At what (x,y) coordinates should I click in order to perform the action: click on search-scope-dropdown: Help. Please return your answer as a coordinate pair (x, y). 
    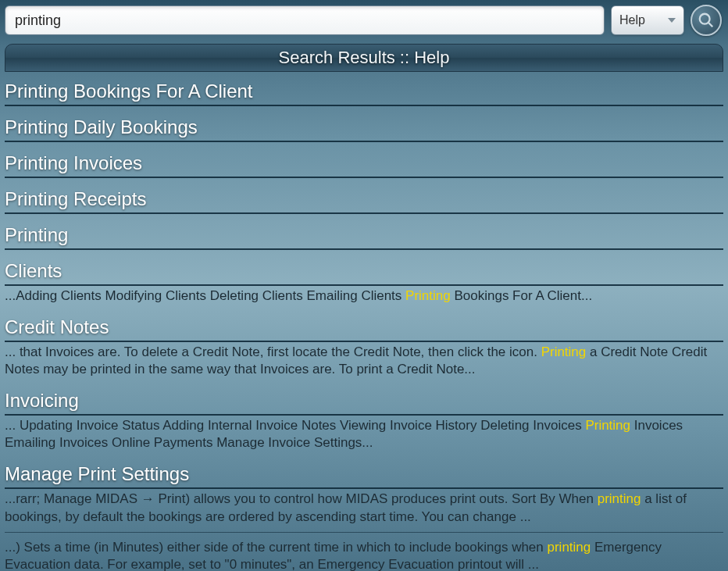
    Looking at the image, I should click on (648, 20).